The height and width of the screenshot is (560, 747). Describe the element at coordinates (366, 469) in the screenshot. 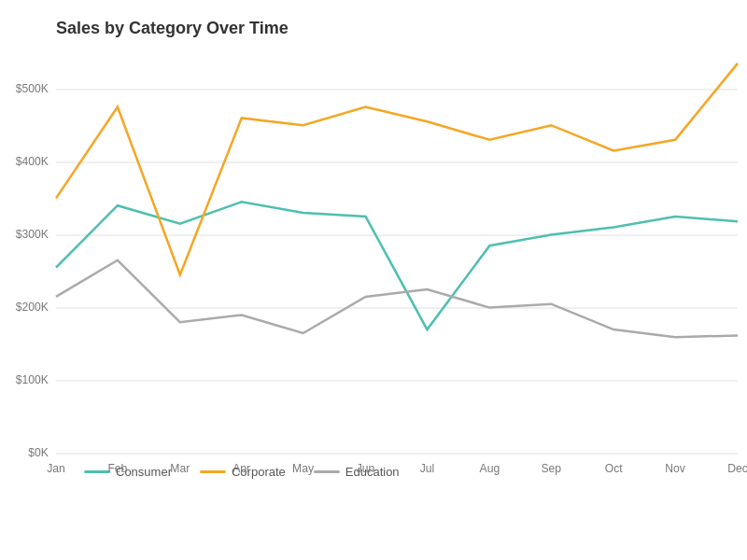

I see `x-label-jun: Jun` at that location.